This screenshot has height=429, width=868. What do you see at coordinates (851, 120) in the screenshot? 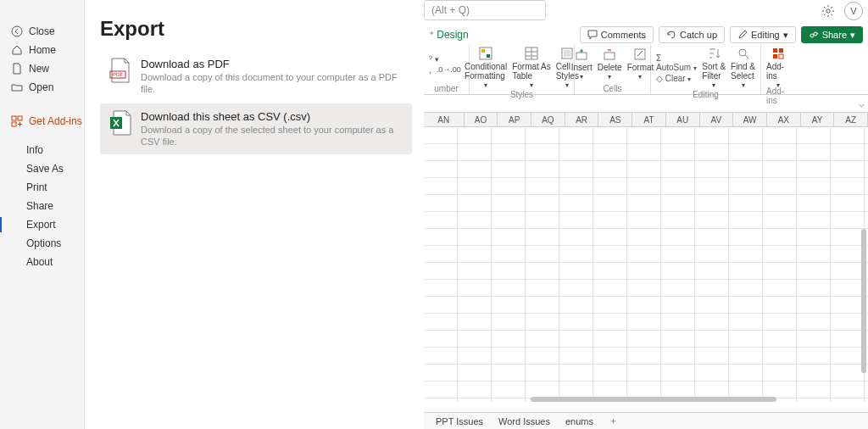
I see `column-header: AZ` at bounding box center [851, 120].